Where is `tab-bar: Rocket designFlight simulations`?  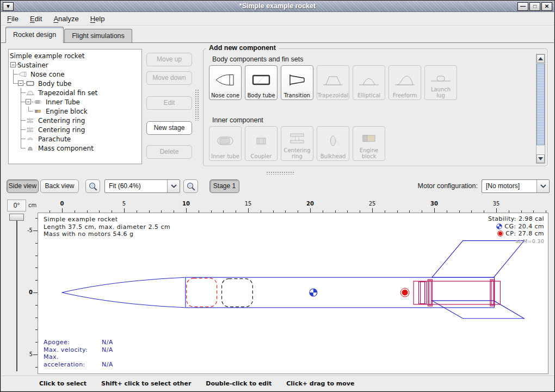 tab-bar: Rocket designFlight simulations is located at coordinates (278, 34).